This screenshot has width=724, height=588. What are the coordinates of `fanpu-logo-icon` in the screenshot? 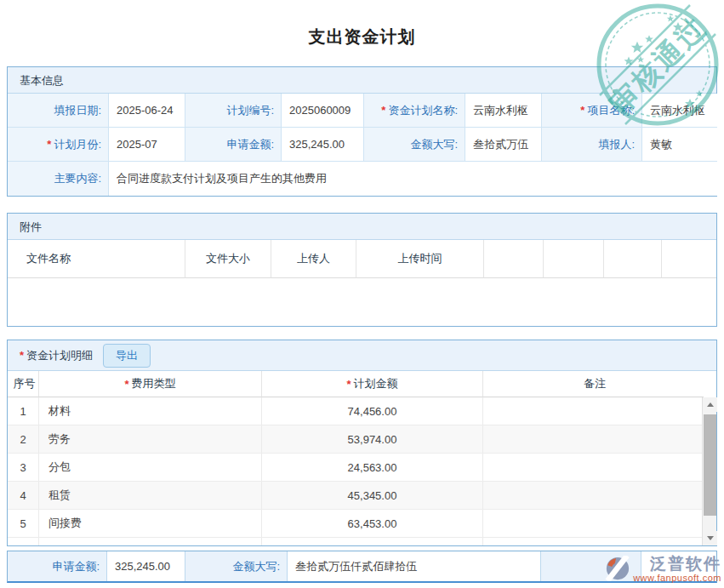 It's located at (618, 568).